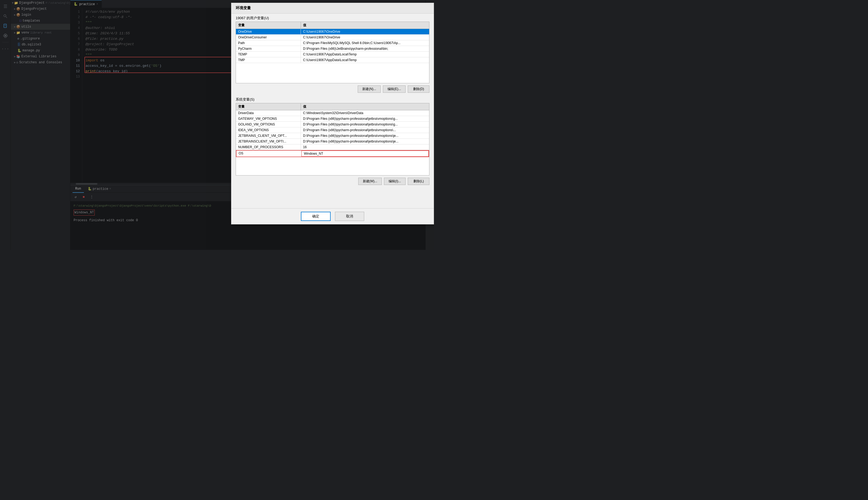  I want to click on sys-var-gateway-value: D:\Program Files (x86)\pycharm-professio…, so click(365, 119).